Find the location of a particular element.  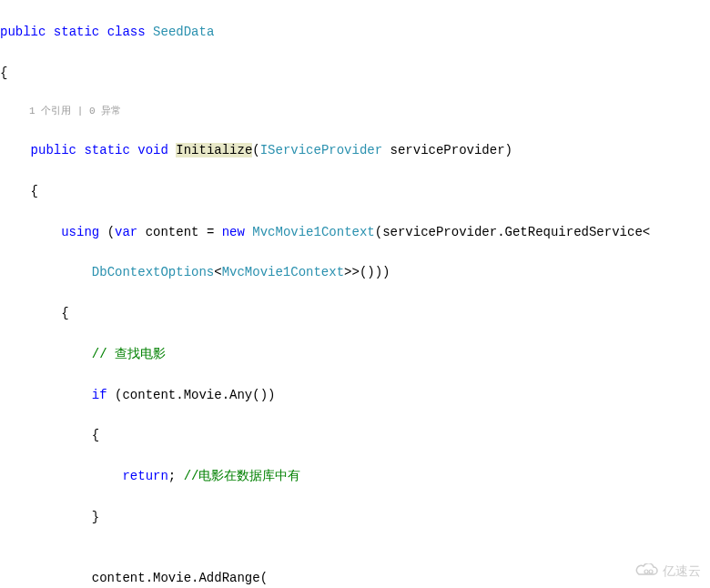

codelens-annotation: 1 个引用 | 0 异常 is located at coordinates (355, 112).